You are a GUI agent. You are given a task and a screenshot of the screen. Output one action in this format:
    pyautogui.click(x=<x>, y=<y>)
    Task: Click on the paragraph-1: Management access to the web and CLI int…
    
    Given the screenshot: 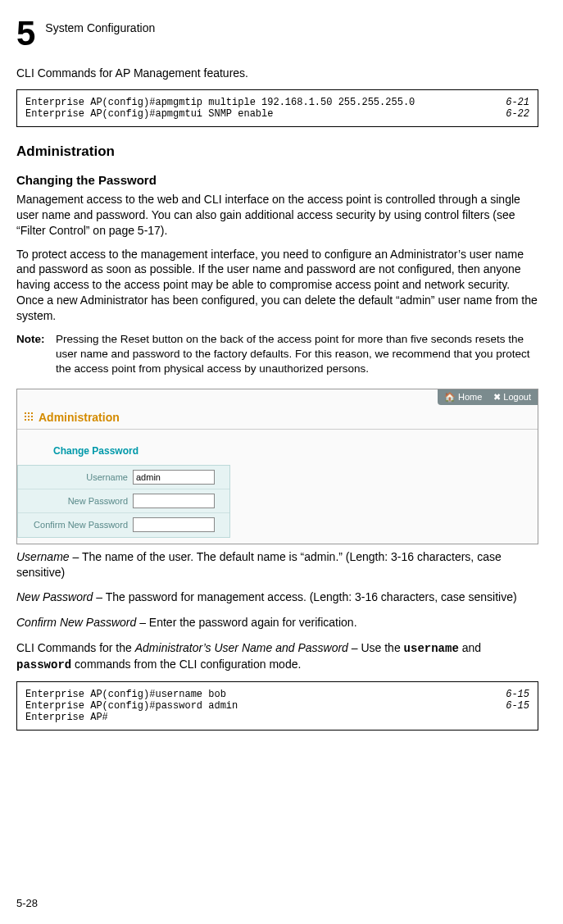 What is the action you would take?
    pyautogui.click(x=277, y=215)
    